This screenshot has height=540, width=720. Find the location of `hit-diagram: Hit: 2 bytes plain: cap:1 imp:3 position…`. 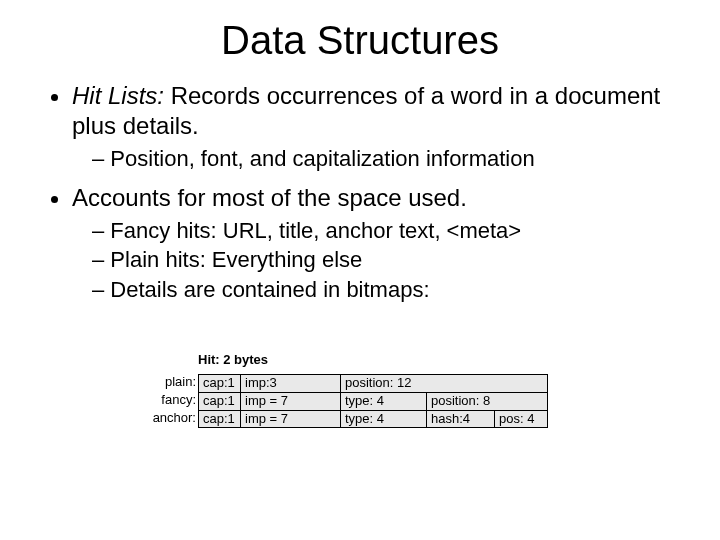

hit-diagram: Hit: 2 bytes plain: cap:1 imp:3 position… is located at coordinates (348, 390).